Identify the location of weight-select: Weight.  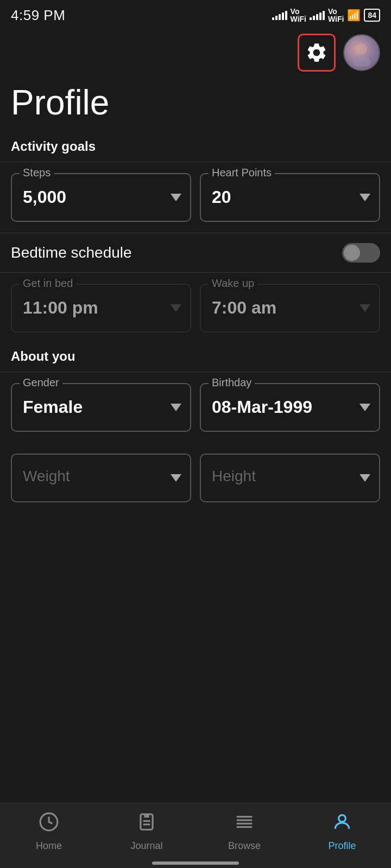
(101, 478).